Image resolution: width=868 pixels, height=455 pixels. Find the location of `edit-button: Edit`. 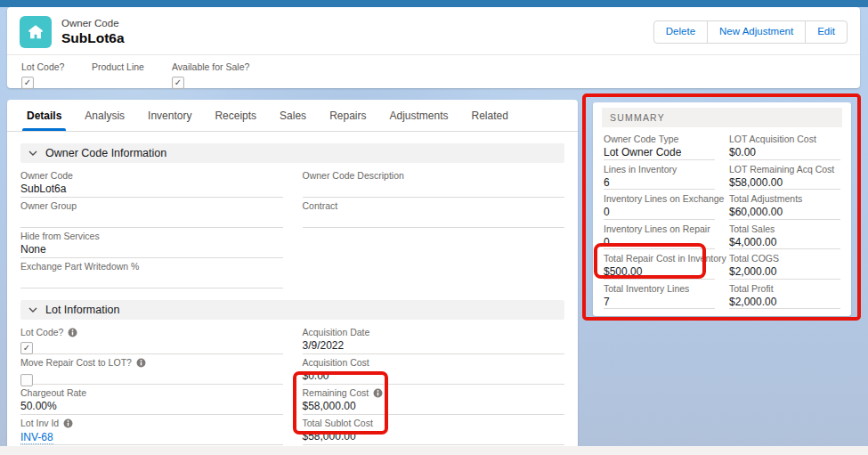

edit-button: Edit is located at coordinates (826, 32).